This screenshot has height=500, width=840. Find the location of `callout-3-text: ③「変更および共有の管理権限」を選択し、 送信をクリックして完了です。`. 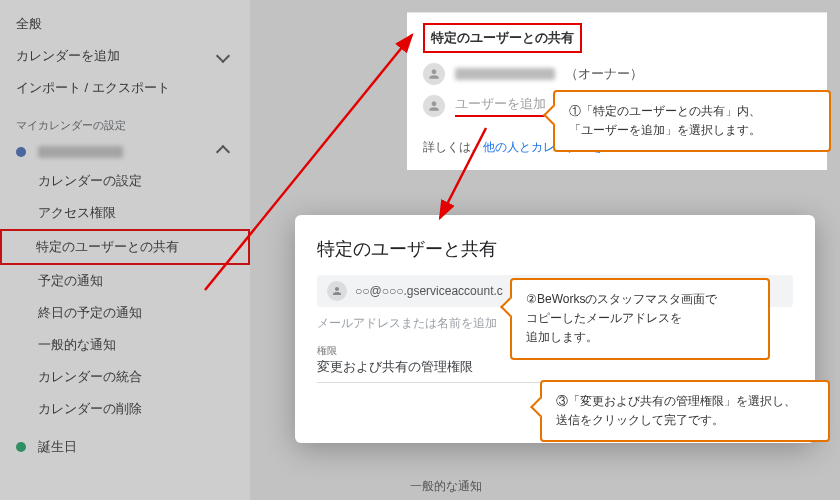

callout-3-text: ③「変更および共有の管理権限」を選択し、 送信をクリックして完了です。 is located at coordinates (676, 410).